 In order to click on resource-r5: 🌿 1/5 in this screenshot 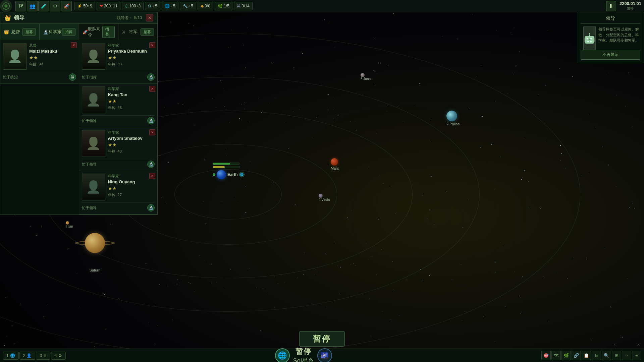, I will do `click(223, 6)`.